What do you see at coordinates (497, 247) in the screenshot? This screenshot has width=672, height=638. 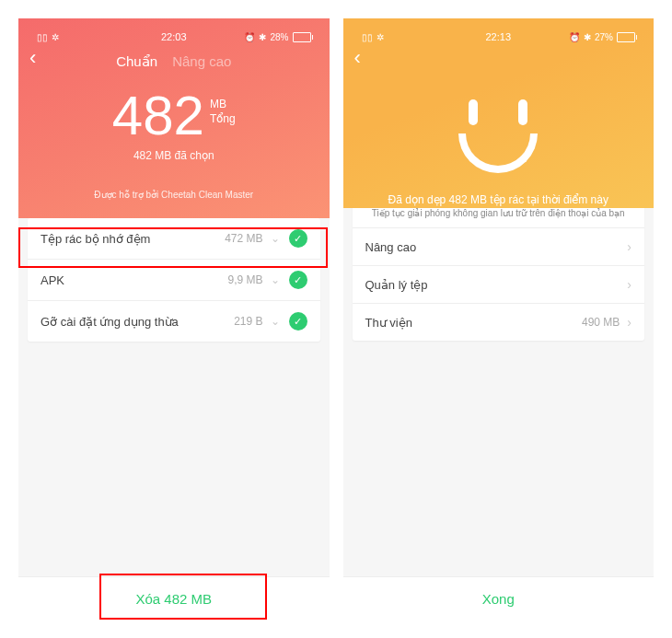 I see `row-label: Nâng cao` at bounding box center [497, 247].